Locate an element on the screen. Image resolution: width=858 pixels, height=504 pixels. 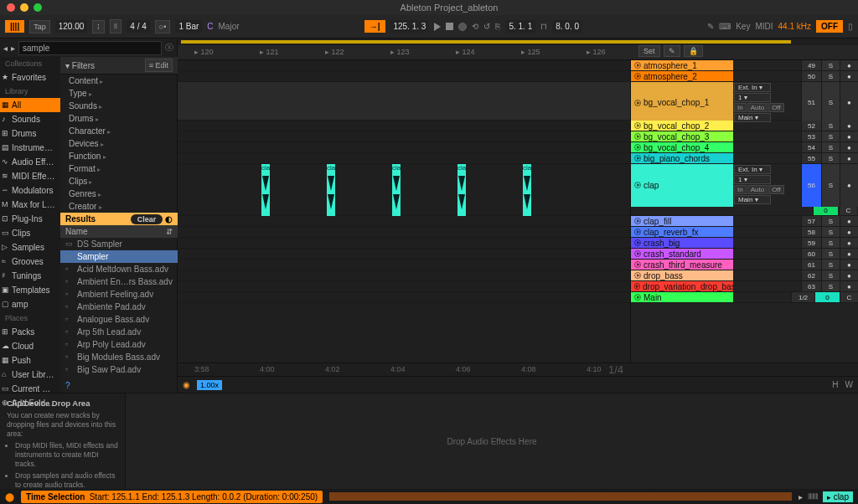
zoom-h-icon: H is located at coordinates (835, 385).